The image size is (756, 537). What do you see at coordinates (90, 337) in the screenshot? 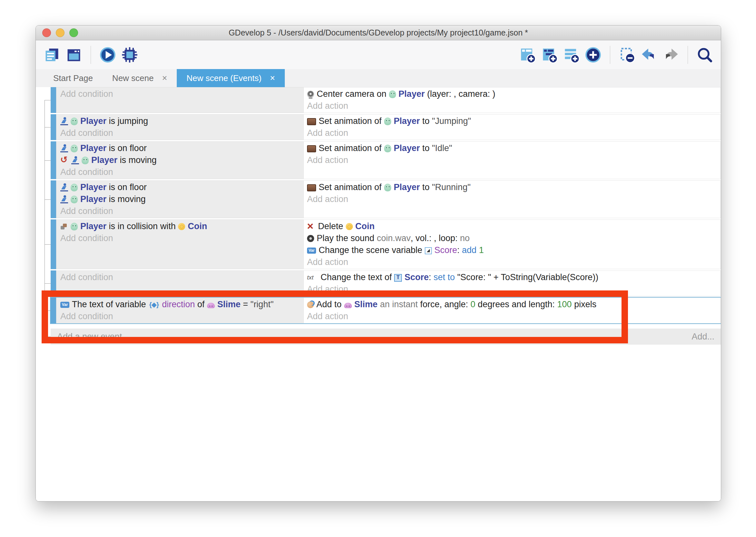
I see `add-new-event-button: Add a new event` at bounding box center [90, 337].